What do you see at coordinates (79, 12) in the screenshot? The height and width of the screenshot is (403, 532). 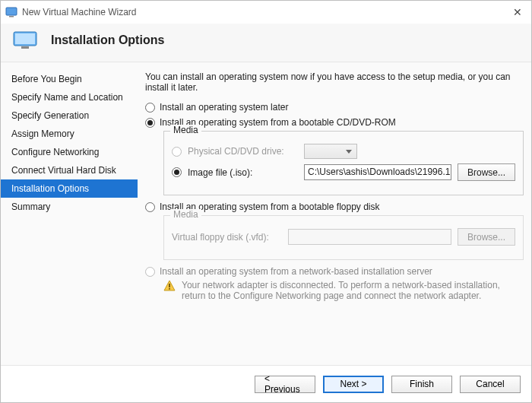 I see `window-title: New Virtual Machine Wizard` at bounding box center [79, 12].